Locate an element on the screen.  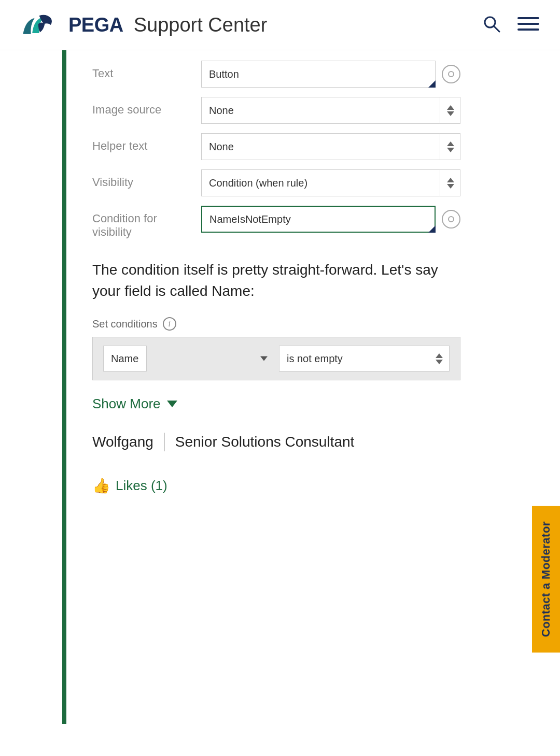
green-corner-triangle is located at coordinates (432, 229).